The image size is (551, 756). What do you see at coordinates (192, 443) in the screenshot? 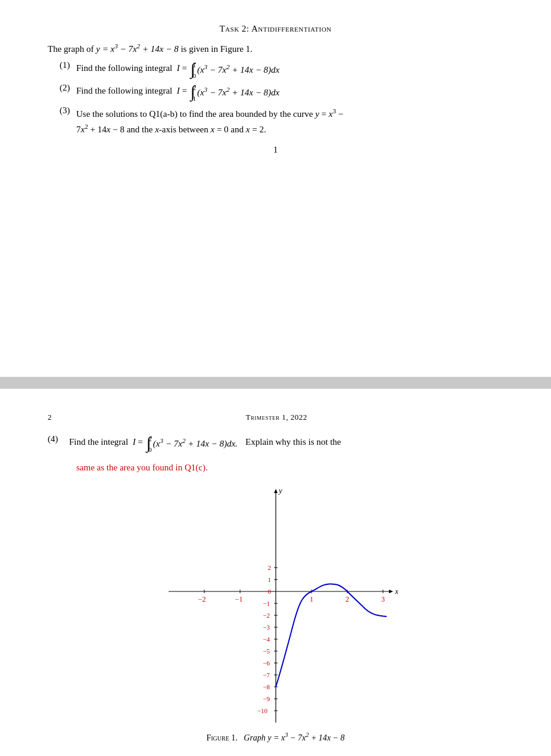
I see `integral-4: ∫ 2 0 (x3 − 7x2 + 14x − 8)dx.` at bounding box center [192, 443].